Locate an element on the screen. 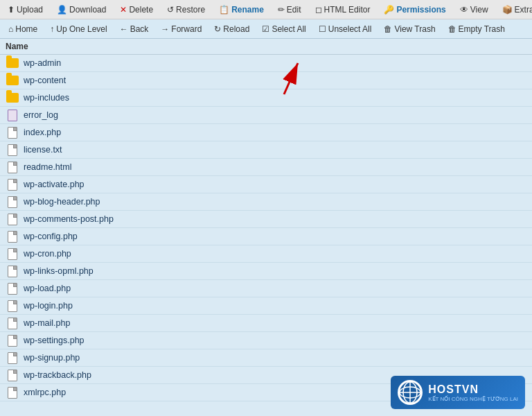  download-icon: 👤 is located at coordinates (62, 10).